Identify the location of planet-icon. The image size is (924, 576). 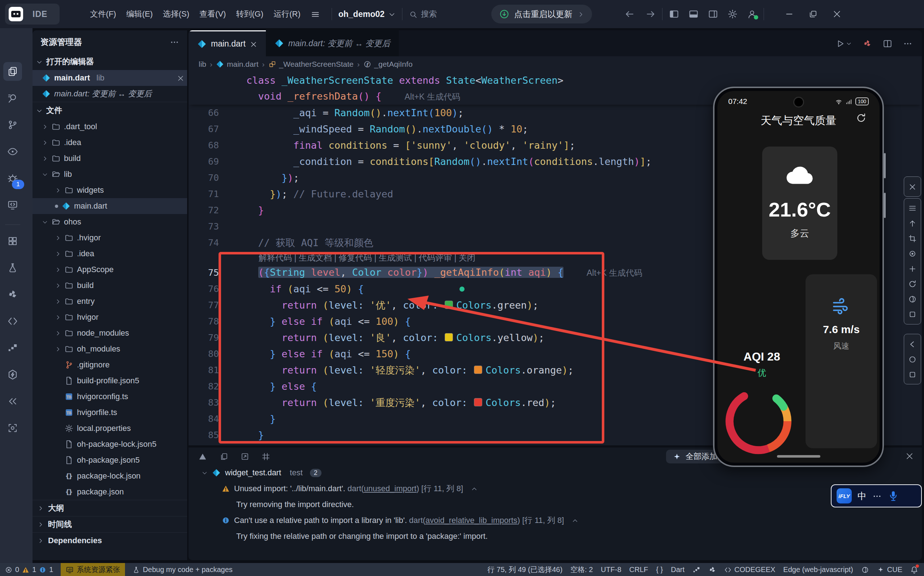
(865, 570).